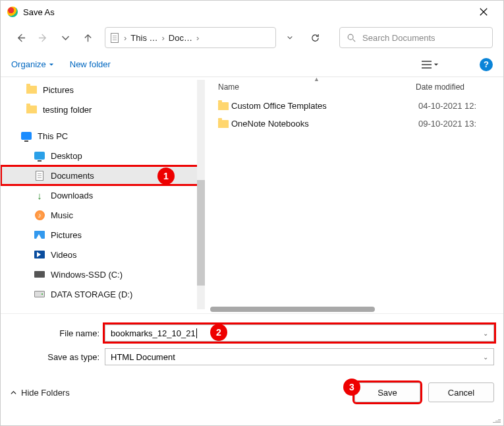 The height and width of the screenshot is (426, 504). Describe the element at coordinates (62, 215) in the screenshot. I see `tree-label: Music` at that location.